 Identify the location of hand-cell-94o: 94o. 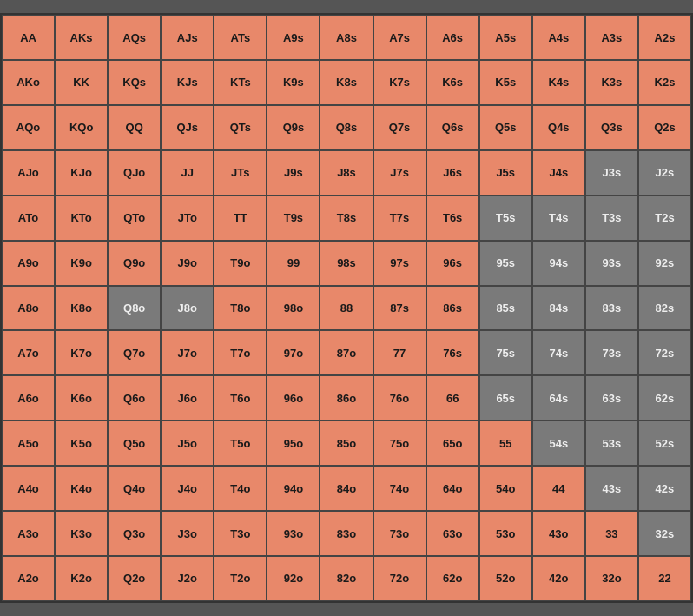
(294, 488).